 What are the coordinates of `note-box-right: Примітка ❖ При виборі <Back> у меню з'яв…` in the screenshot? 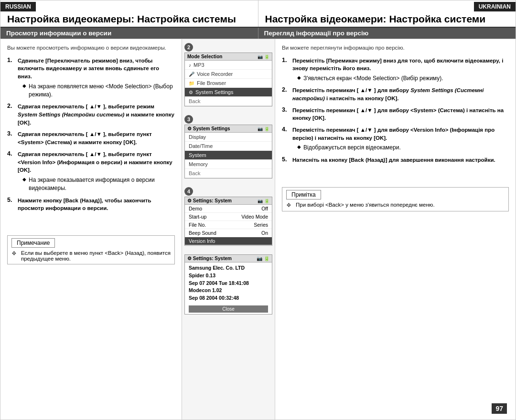 It's located at (396, 200).